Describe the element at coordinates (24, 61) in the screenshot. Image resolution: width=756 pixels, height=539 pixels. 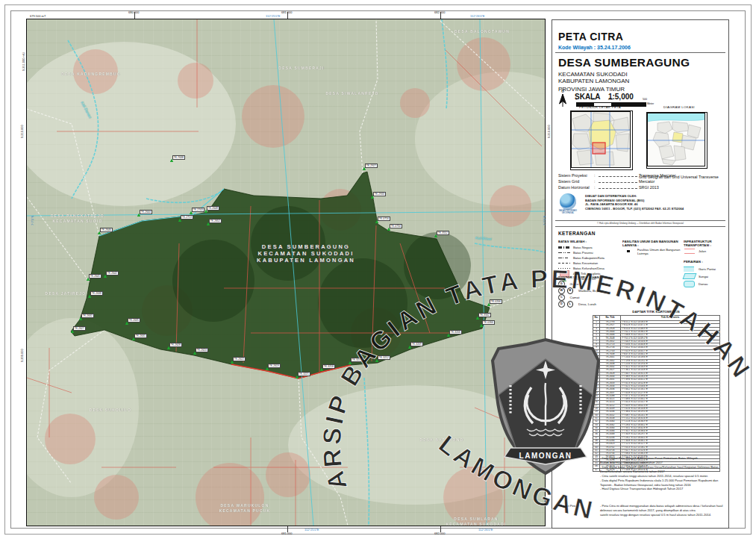
I see `coordinate-label: 9.211.000 mU` at that location.